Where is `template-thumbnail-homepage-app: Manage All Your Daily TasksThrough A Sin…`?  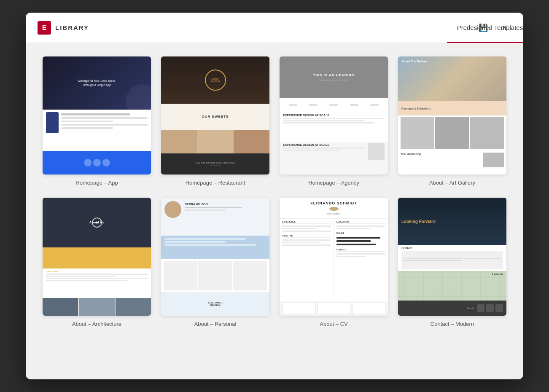
template-thumbnail-homepage-app: Manage All Your Daily TasksThrough A Sin… is located at coordinates (97, 115).